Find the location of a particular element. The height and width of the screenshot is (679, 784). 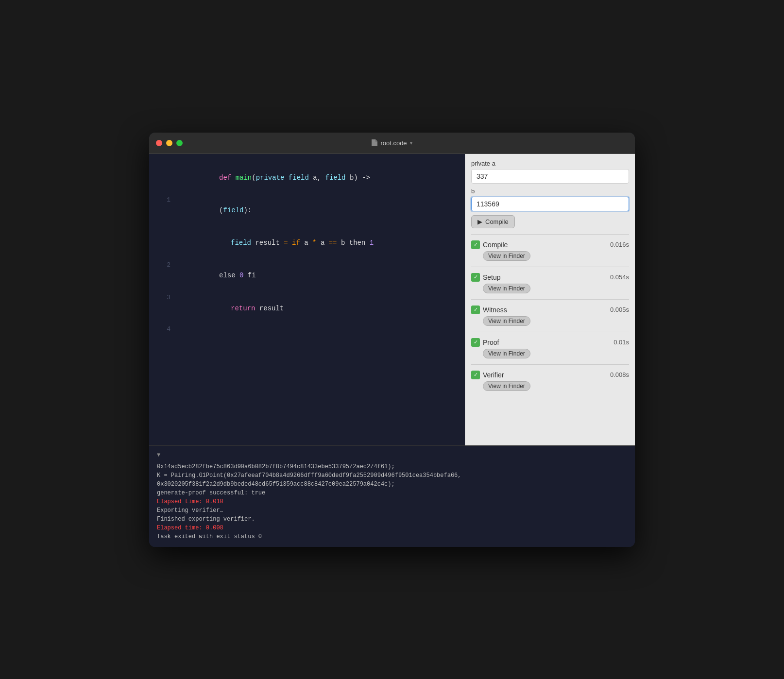

line-num-5: 4 is located at coordinates (164, 329).